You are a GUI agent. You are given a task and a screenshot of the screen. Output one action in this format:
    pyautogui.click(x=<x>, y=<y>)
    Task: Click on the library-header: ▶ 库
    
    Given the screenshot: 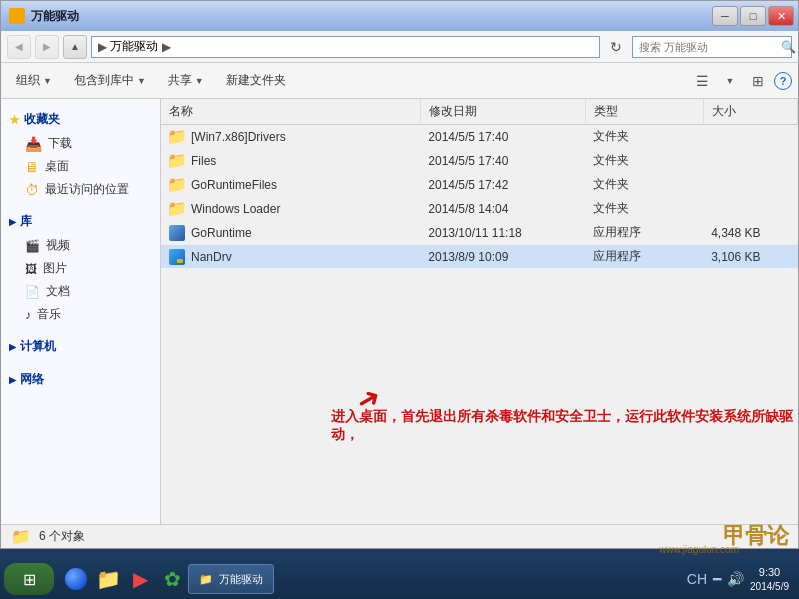 What is the action you would take?
    pyautogui.click(x=80, y=222)
    